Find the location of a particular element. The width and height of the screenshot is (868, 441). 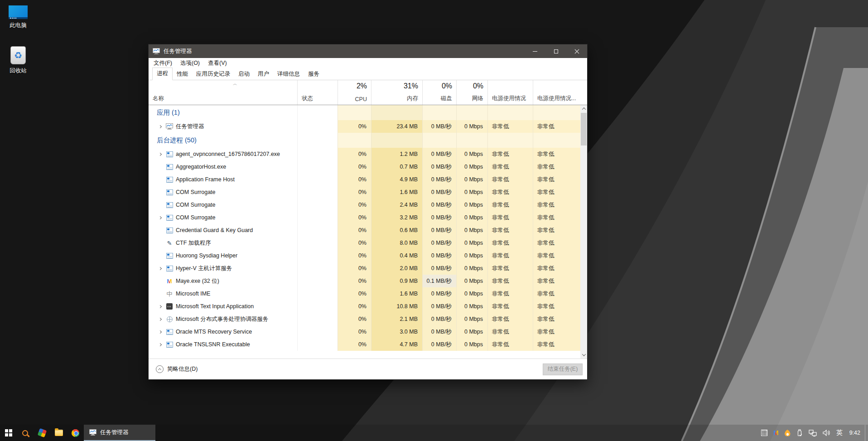

tab-processes: 进程 is located at coordinates (162, 74).